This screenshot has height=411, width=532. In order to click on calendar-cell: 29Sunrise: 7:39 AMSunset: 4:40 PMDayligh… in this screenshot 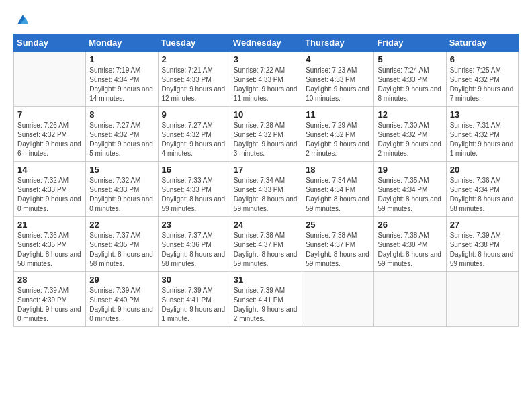, I will do `click(122, 300)`.